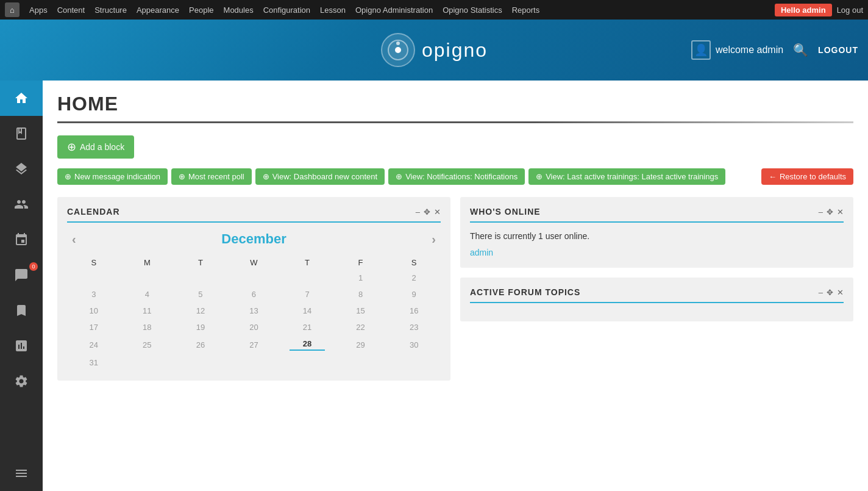  What do you see at coordinates (21, 346) in the screenshot?
I see `sidebar-item-chart` at bounding box center [21, 346].